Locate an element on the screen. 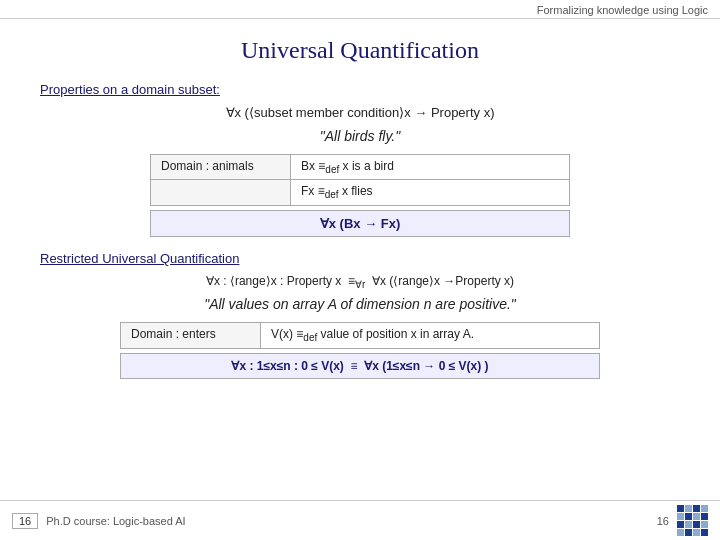 Image resolution: width=720 pixels, height=540 pixels. table-cell-empty is located at coordinates (221, 192).